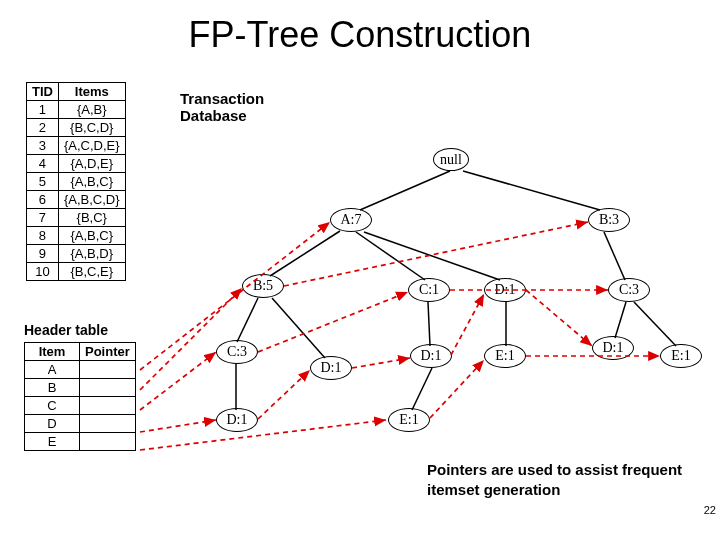  I want to click on txn-header-items: Items, so click(92, 92).